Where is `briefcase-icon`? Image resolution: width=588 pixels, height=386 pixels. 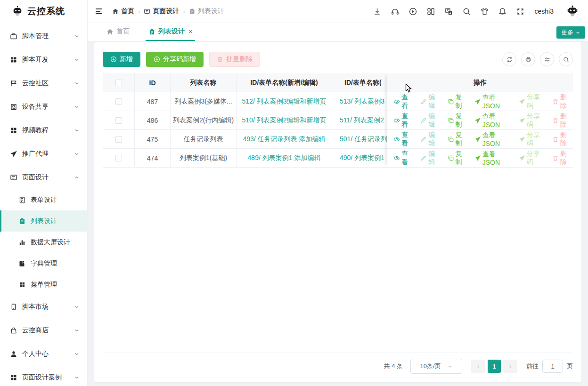 briefcase-icon is located at coordinates (14, 36).